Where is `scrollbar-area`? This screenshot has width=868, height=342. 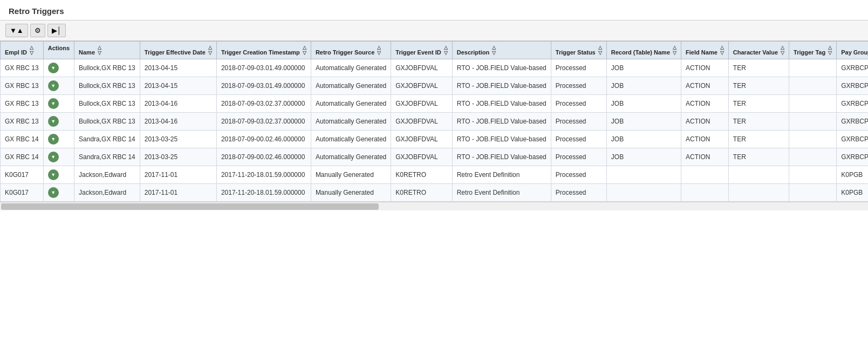
scrollbar-area is located at coordinates (434, 206).